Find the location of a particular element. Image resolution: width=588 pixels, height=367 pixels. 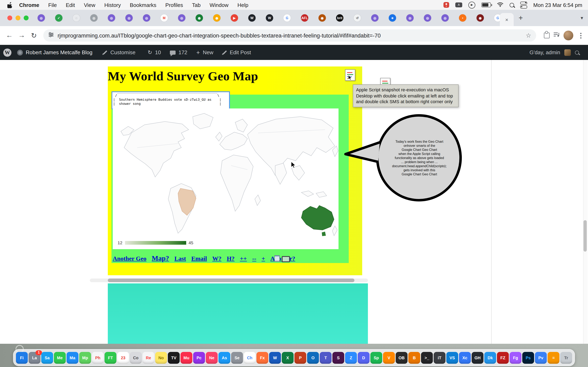

dock-app-icon: Xc is located at coordinates (465, 358).